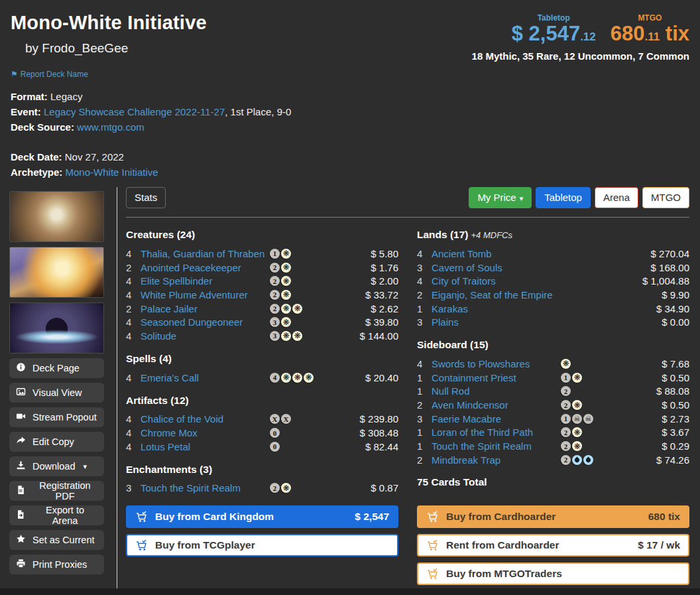  What do you see at coordinates (205, 253) in the screenshot?
I see `card-name-link: Thalia, Guardian of Thraben` at bounding box center [205, 253].